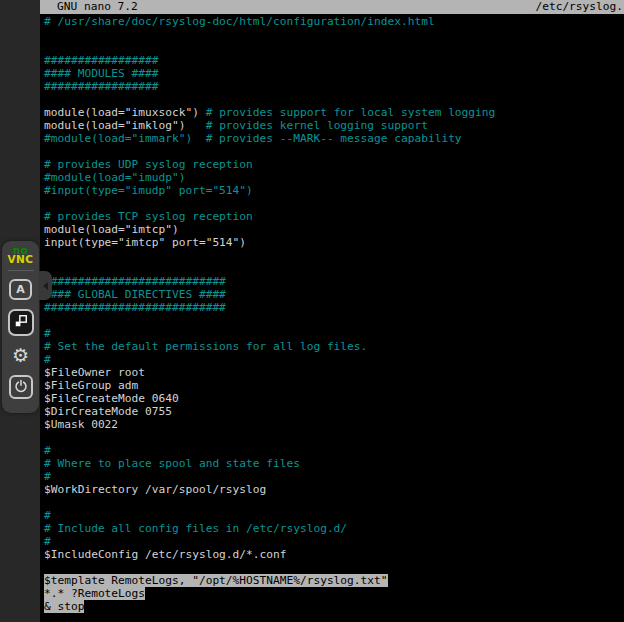 The height and width of the screenshot is (622, 624). What do you see at coordinates (334, 528) in the screenshot?
I see `terminal-line: # Include all config files in /etc/rsysl…` at bounding box center [334, 528].